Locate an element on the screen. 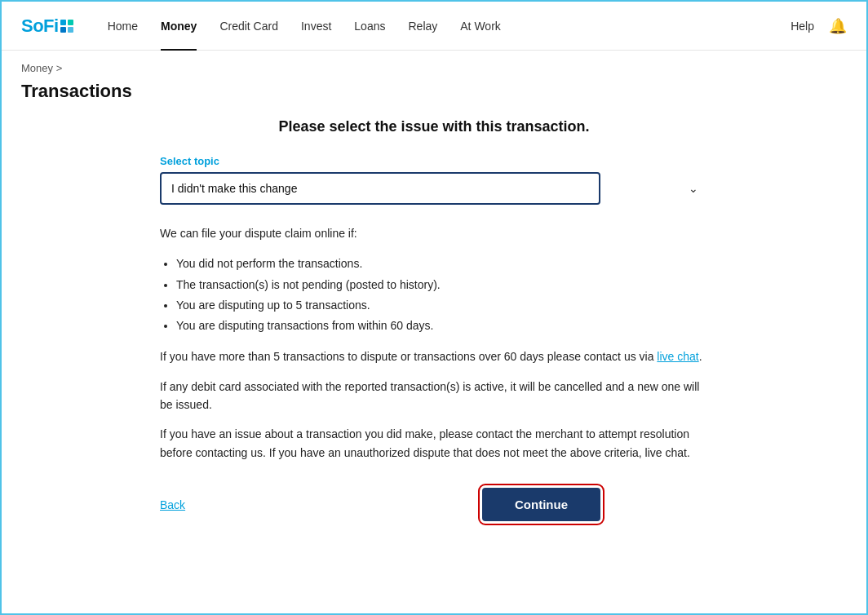 Image resolution: width=868 pixels, height=615 pixels. topic-select: I didn't make this change Incorrect amou… is located at coordinates (380, 188).